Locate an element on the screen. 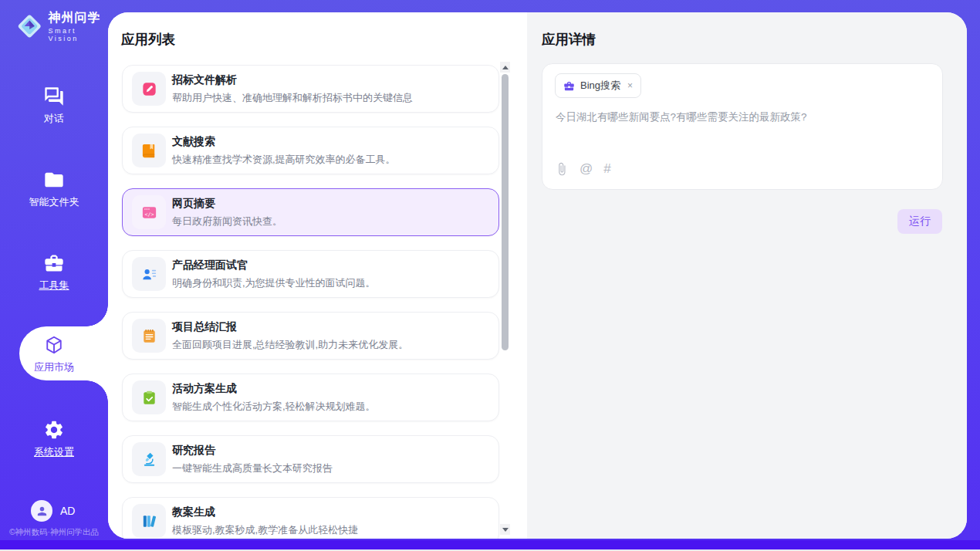 The width and height of the screenshot is (980, 551). user-name: AD is located at coordinates (68, 511).